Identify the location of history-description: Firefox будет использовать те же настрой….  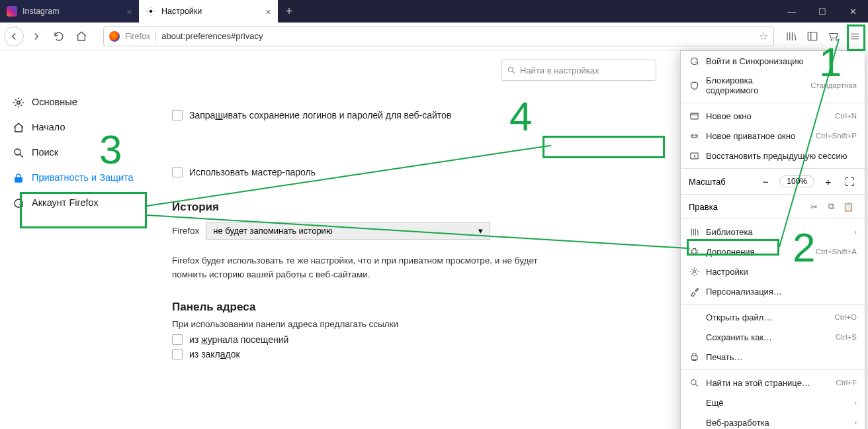
(357, 268).